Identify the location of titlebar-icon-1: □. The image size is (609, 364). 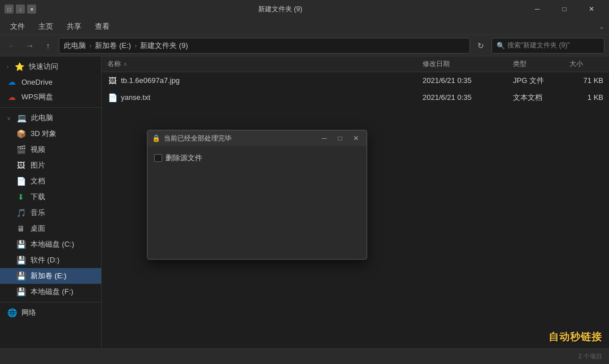
(9, 9).